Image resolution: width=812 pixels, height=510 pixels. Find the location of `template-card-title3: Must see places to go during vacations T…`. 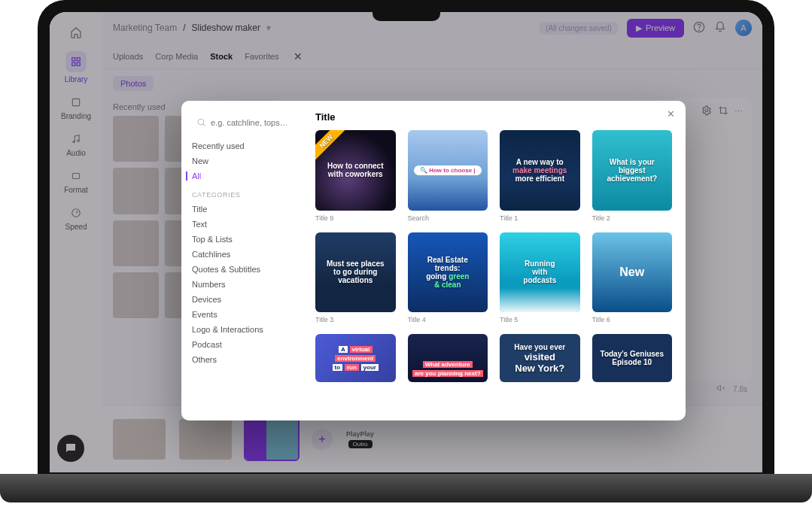

template-card-title3: Must see places to go during vacations T… is located at coordinates (355, 278).